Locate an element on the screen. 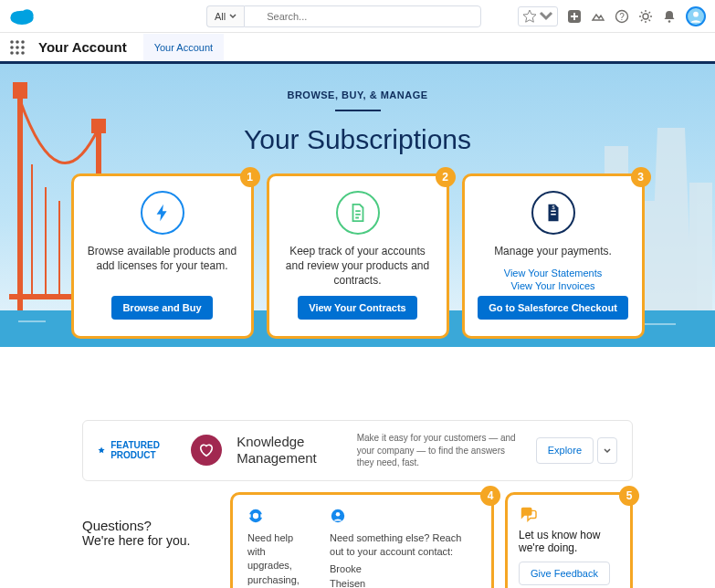 This screenshot has height=588, width=715. global-search: All is located at coordinates (343, 16).